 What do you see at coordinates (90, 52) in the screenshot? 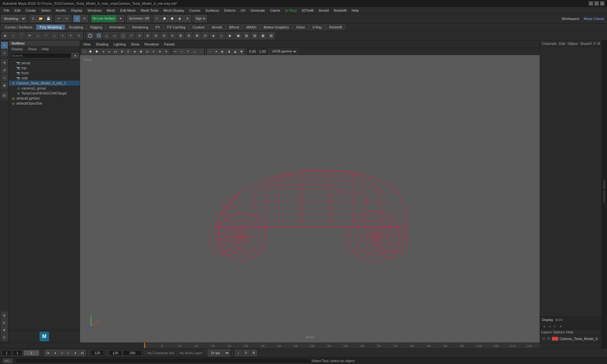
I see `vt-btn2: ⬢` at bounding box center [90, 52].